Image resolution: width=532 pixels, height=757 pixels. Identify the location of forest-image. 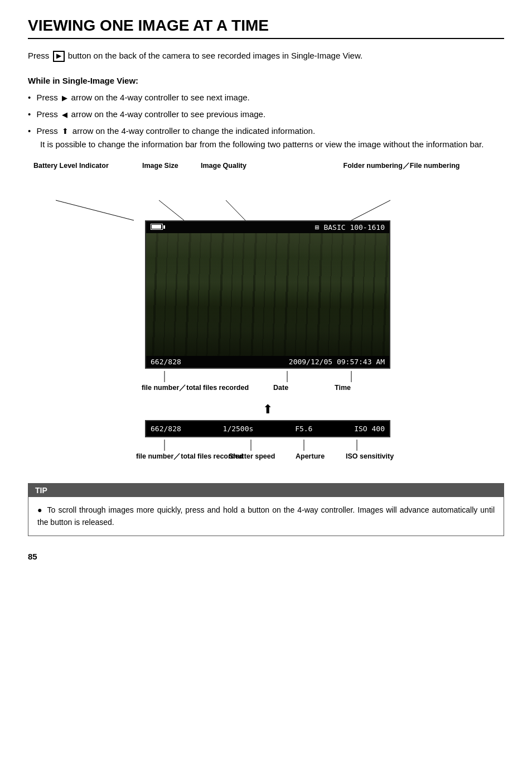
(268, 295).